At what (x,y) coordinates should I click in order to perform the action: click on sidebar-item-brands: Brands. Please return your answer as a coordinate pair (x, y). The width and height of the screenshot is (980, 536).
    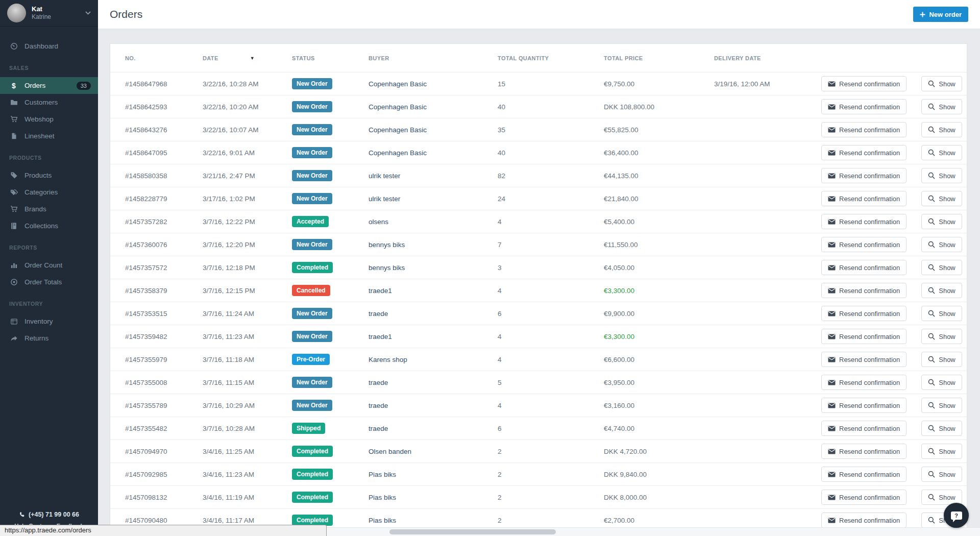
    Looking at the image, I should click on (49, 209).